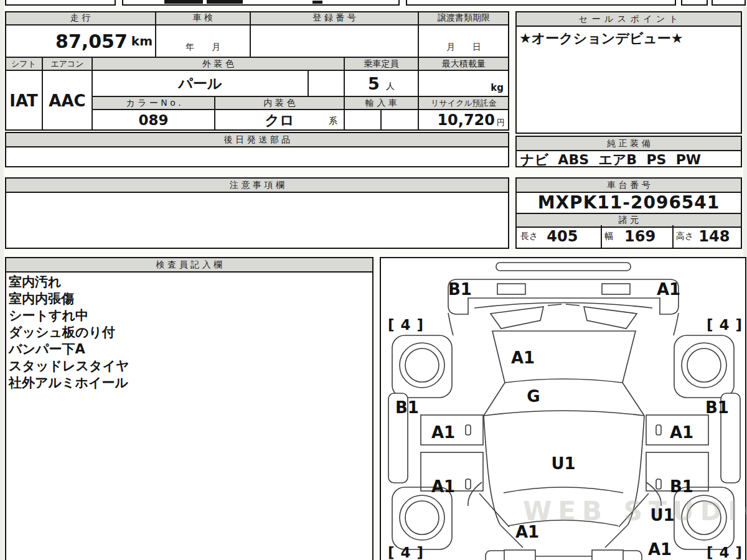 The width and height of the screenshot is (747, 560). Describe the element at coordinates (533, 396) in the screenshot. I see `panel-grade-label: G` at that location.